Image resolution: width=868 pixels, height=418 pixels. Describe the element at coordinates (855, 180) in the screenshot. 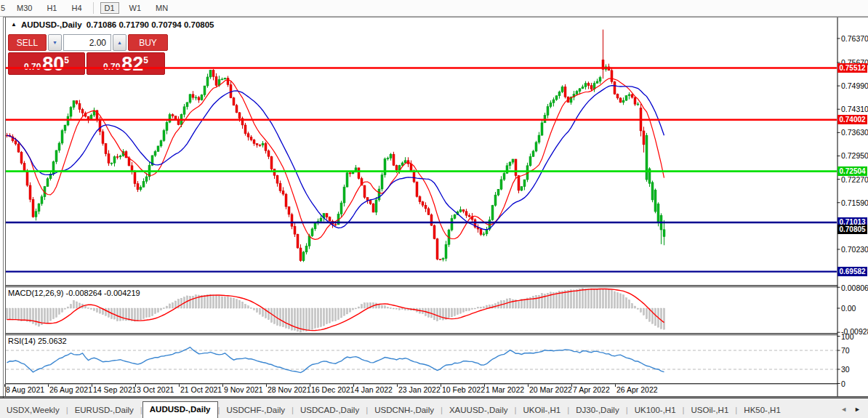

I see `price-axis-label: 0.72270` at that location.